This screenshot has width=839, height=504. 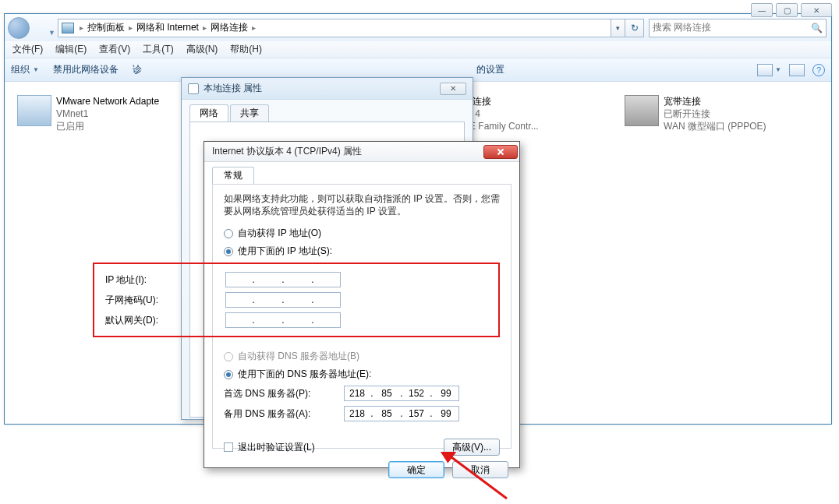 I want to click on menu-tools: 工具(T), so click(x=158, y=50).